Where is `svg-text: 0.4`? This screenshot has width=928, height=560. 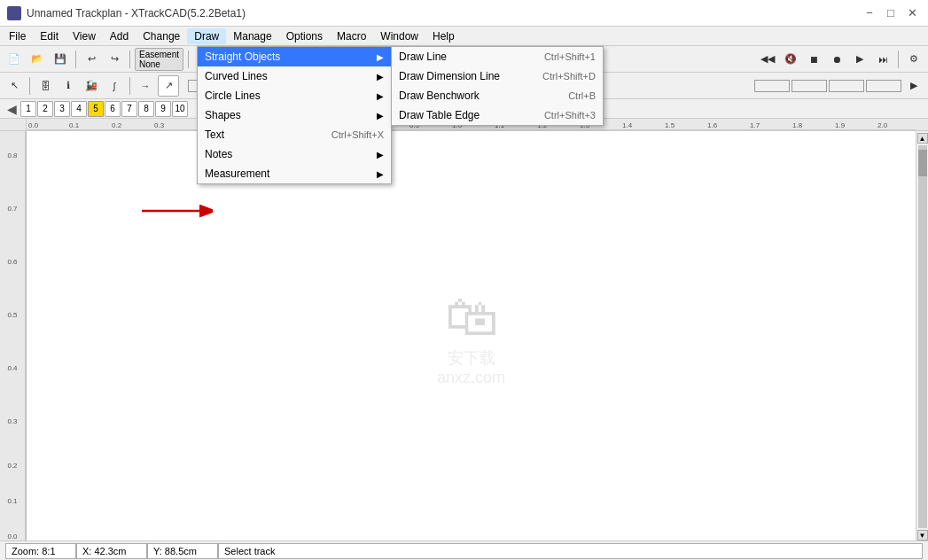 svg-text: 0.4 is located at coordinates (12, 369).